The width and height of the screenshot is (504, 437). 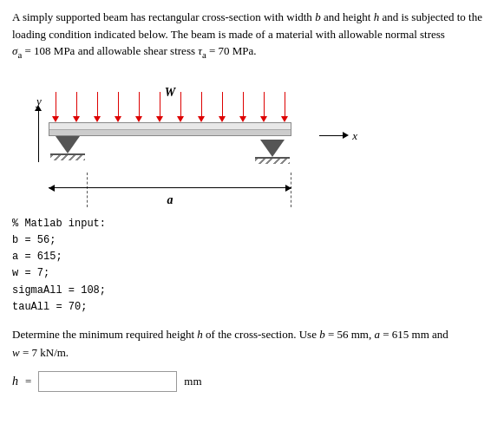 I want to click on support-triangle-left, so click(x=68, y=145).